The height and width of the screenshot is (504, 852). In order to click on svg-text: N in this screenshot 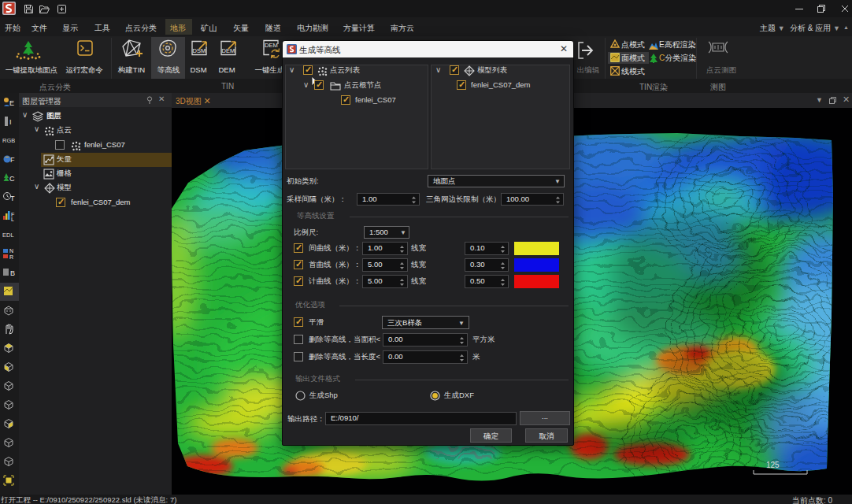, I will do `click(11, 250)`.